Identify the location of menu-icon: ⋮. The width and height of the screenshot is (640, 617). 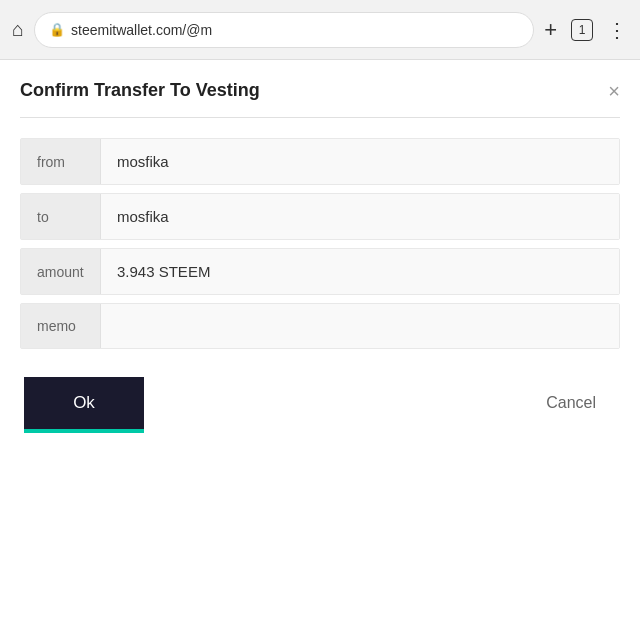
(618, 30).